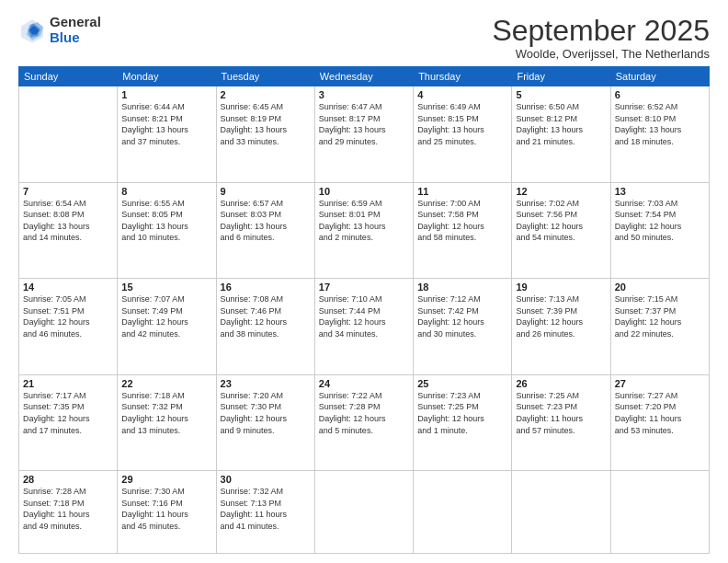 The width and height of the screenshot is (728, 563). Describe the element at coordinates (68, 221) in the screenshot. I see `day-info: Sunrise: 6:54 AM Sunset: 8:08 PM Dayligh…` at that location.